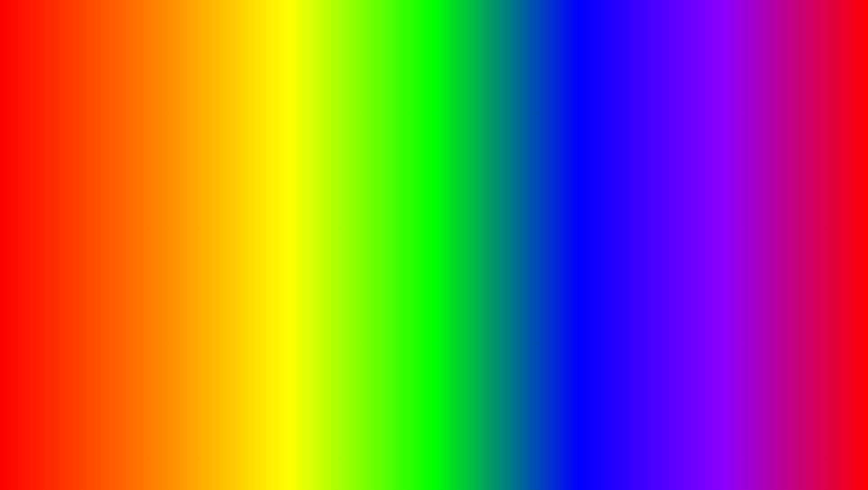 The width and height of the screenshot is (868, 490). Describe the element at coordinates (243, 263) in the screenshot. I see `auto-use-skill-row: Auto Use Skill` at that location.